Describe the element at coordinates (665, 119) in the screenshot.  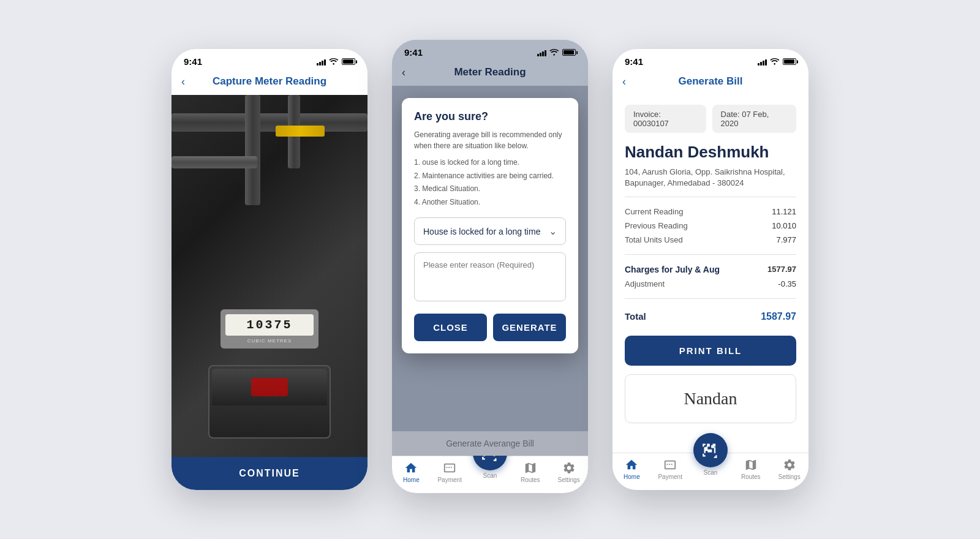
I see `invoice-number: Invoice: 00030107` at that location.